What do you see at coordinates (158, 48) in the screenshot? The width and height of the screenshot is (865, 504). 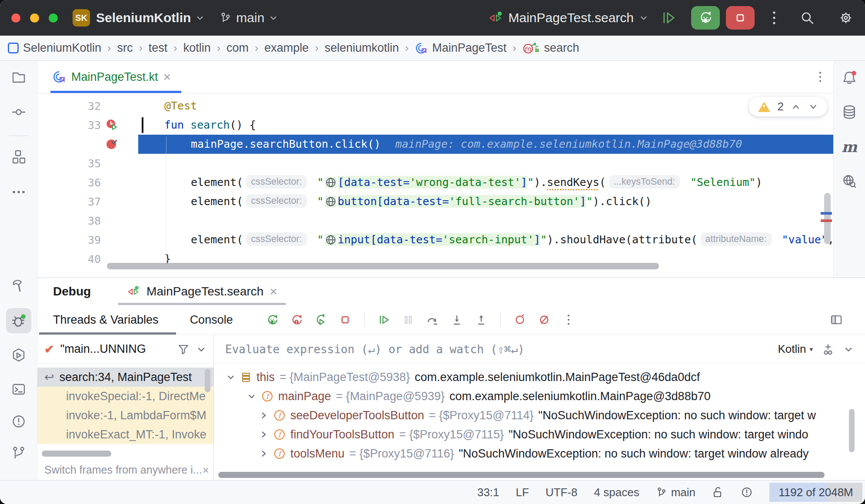 I see `breadcrumb-item: test` at bounding box center [158, 48].